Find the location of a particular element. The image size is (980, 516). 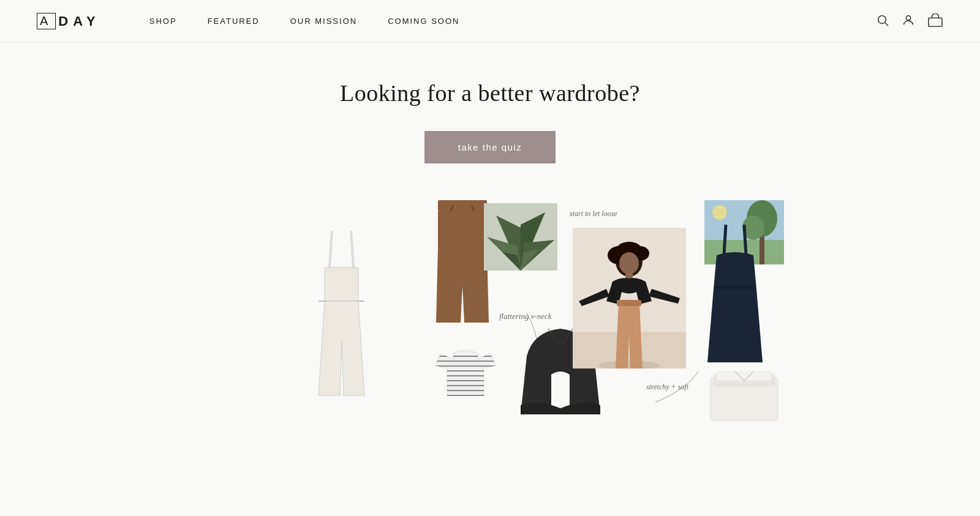

brand-logo: A DAY is located at coordinates (69, 21).